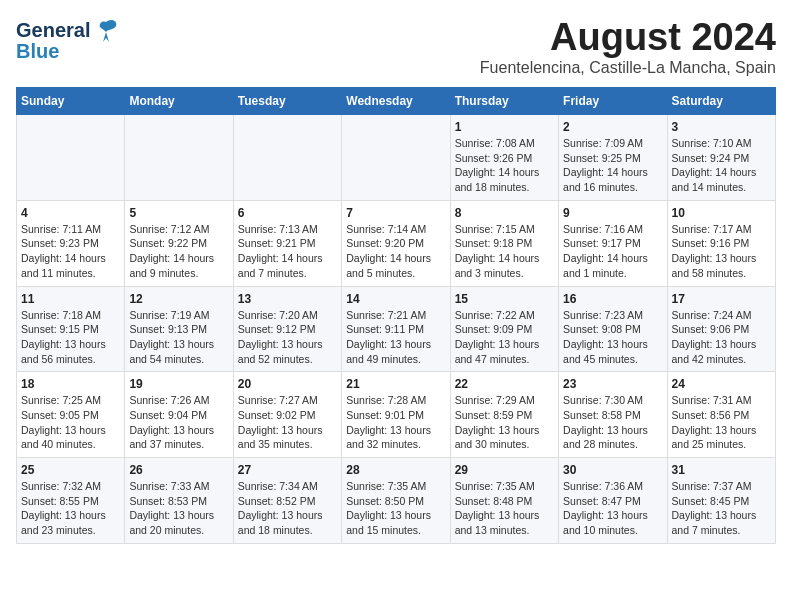 The image size is (792, 612). Describe the element at coordinates (71, 243) in the screenshot. I see `calendar-cell: 4Sunrise: 7:11 AM Sunset: 9:23 PM Daylig…` at that location.